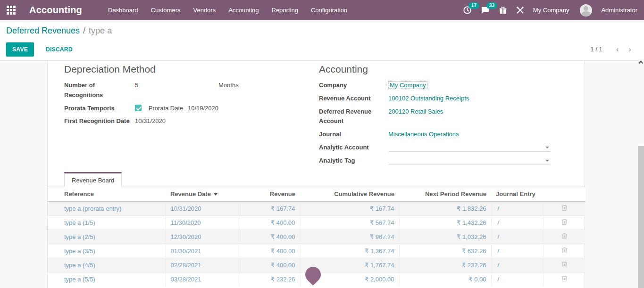 This screenshot has height=288, width=644. I want to click on cell-reference: type a (3/5), so click(107, 251).